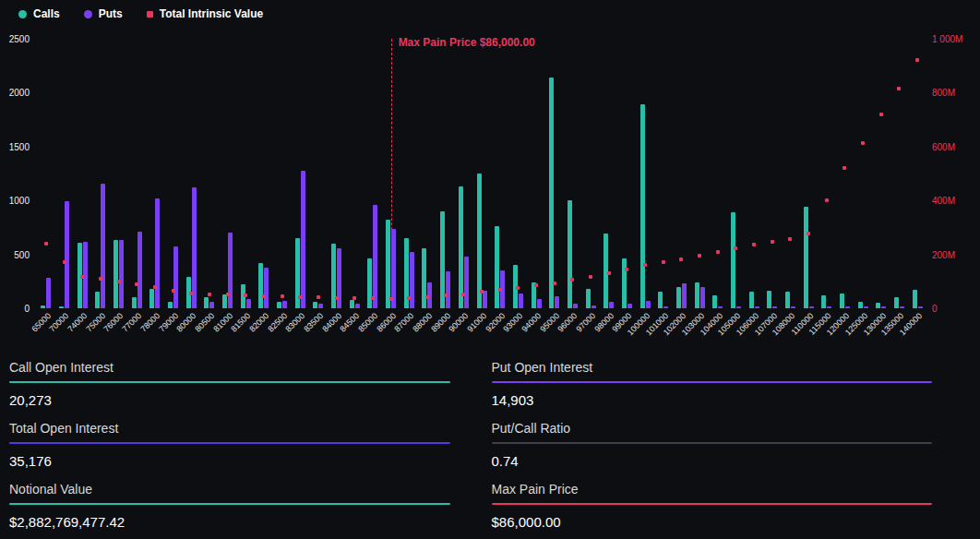  Describe the element at coordinates (205, 14) in the screenshot. I see `legend-item-intrinsic: Total Intrinsic Value` at that location.